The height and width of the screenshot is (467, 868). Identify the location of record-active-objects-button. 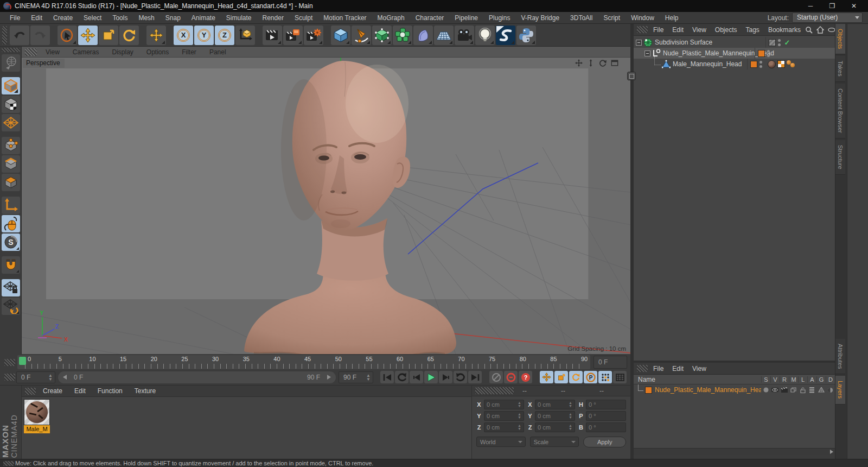
(496, 377).